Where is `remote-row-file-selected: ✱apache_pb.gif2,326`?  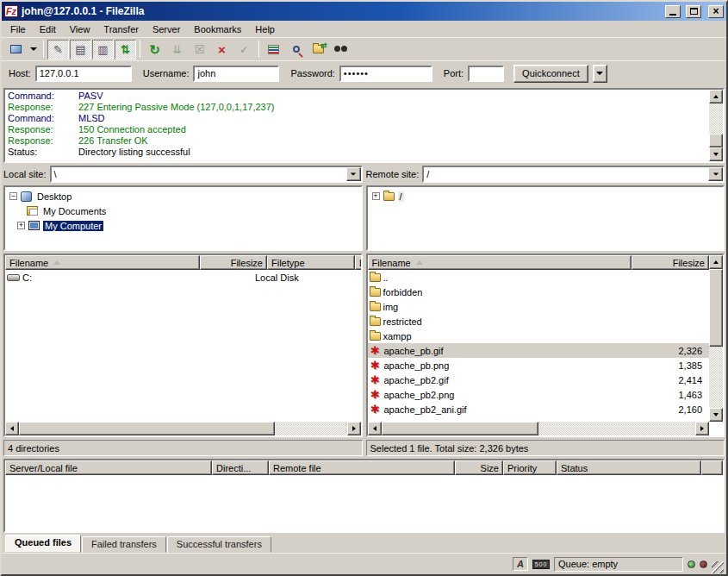 remote-row-file-selected: ✱apache_pb.gif2,326 is located at coordinates (539, 350).